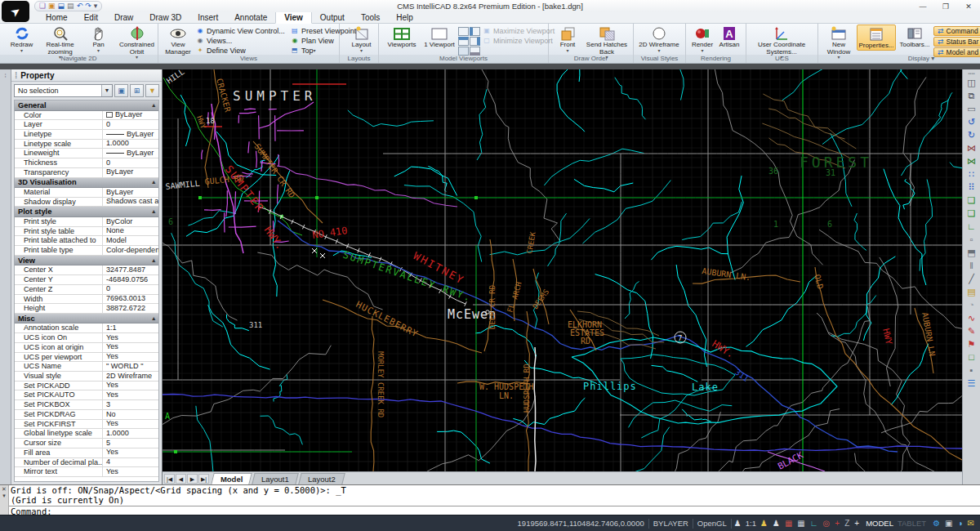  Describe the element at coordinates (972, 200) in the screenshot. I see `viewport-green-icon: ❏` at that location.